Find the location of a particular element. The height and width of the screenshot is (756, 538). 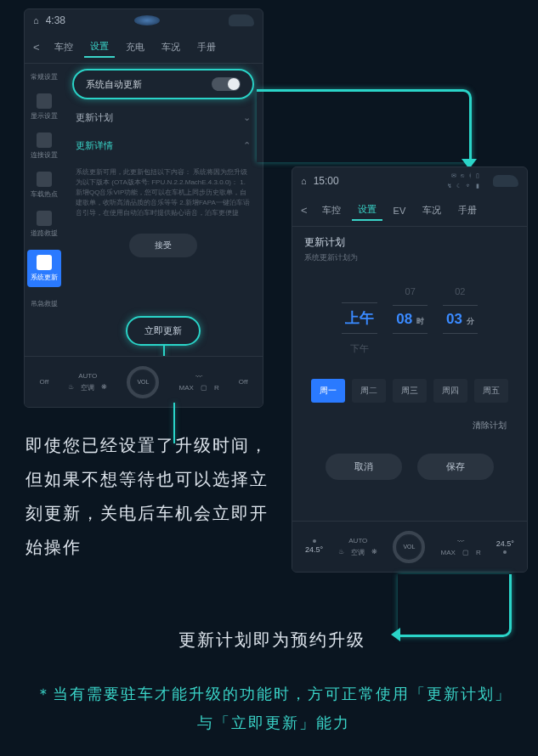

clock: 15:00 is located at coordinates (326, 181).